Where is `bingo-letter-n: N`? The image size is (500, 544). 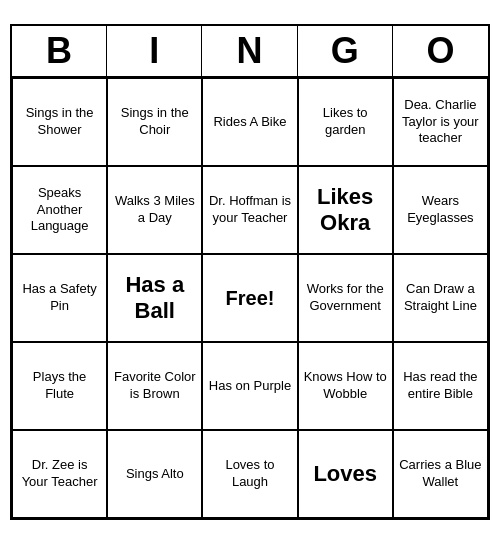
bingo-letter-n: N is located at coordinates (250, 51).